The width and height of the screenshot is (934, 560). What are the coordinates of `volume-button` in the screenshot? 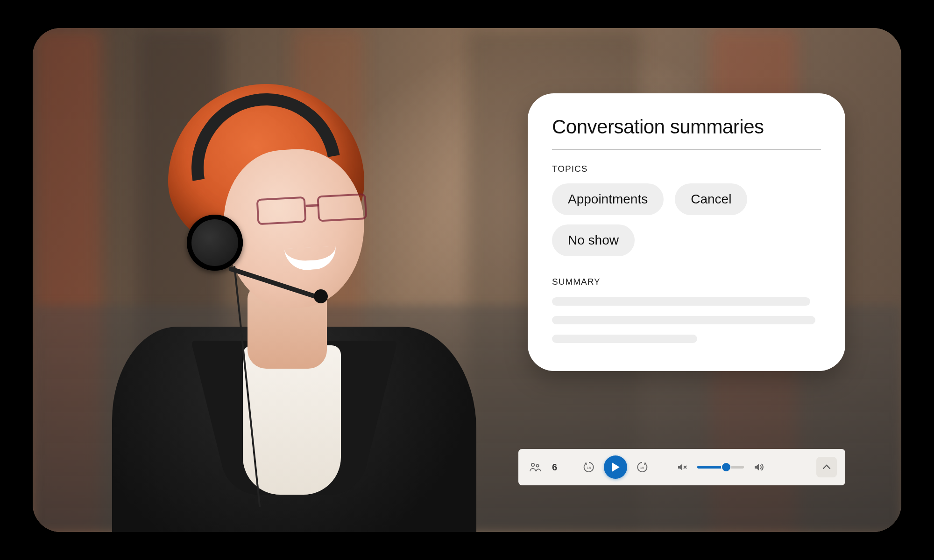 It's located at (759, 467).